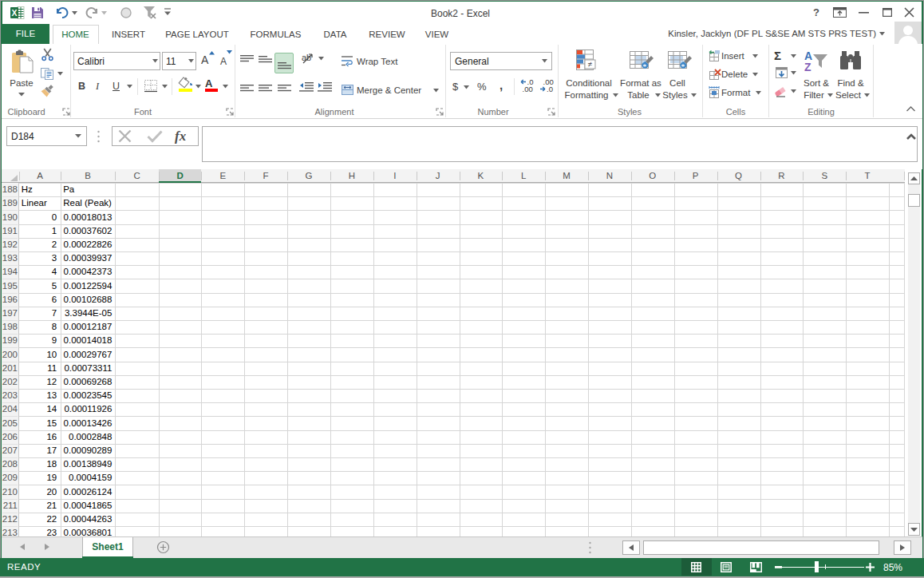 Image resolution: width=924 pixels, height=578 pixels. What do you see at coordinates (808, 67) in the screenshot?
I see `svg-text: Z` at bounding box center [808, 67].